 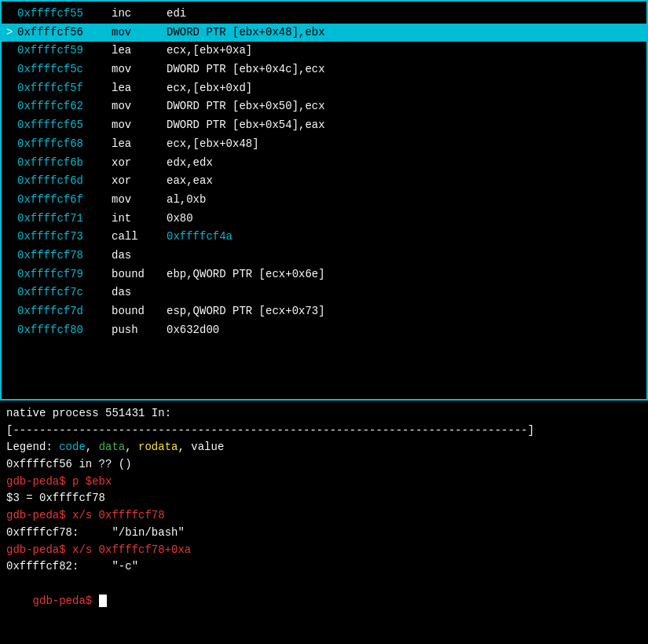 What do you see at coordinates (190, 163) in the screenshot?
I see `asm-operand: edx,edx` at bounding box center [190, 163].